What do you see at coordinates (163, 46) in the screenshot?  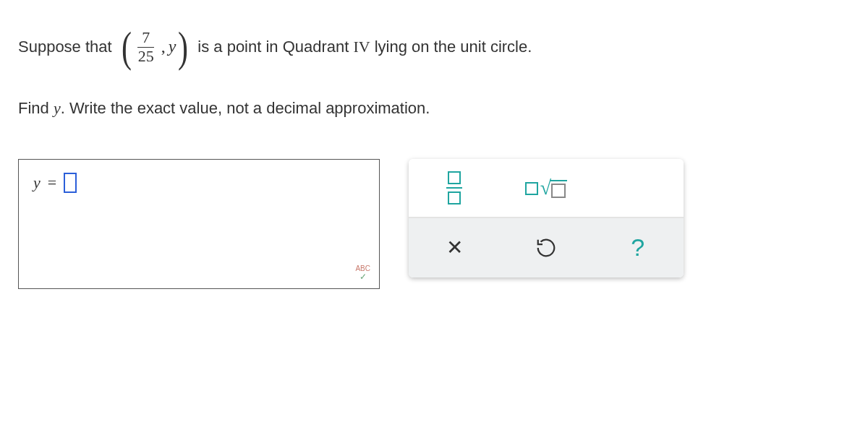 I see `comma: ,` at bounding box center [163, 46].